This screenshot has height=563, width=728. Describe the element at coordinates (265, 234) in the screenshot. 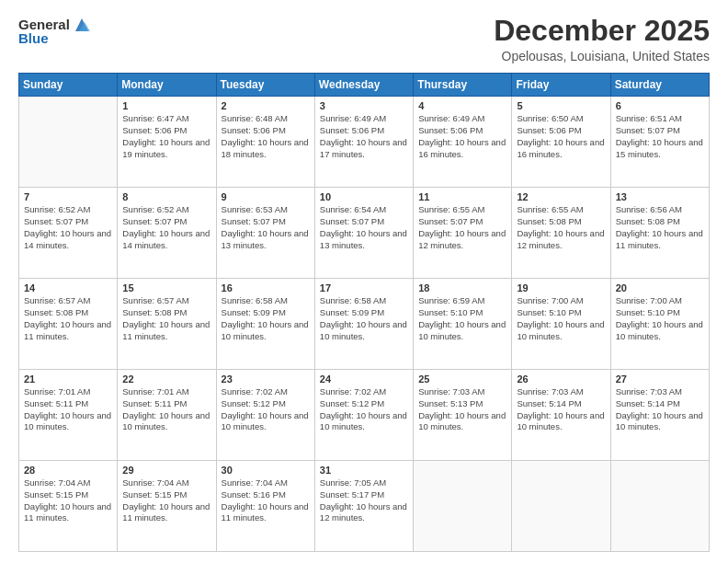

I see `calendar-cell: 9Sunrise: 6:53 AMSunset: 5:07 PMDaylight…` at that location.